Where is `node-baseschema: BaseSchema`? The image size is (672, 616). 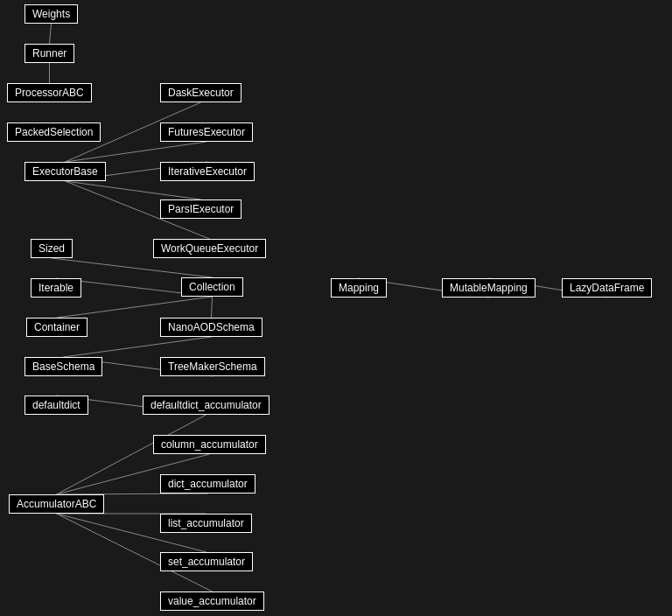 node-baseschema: BaseSchema is located at coordinates (63, 367).